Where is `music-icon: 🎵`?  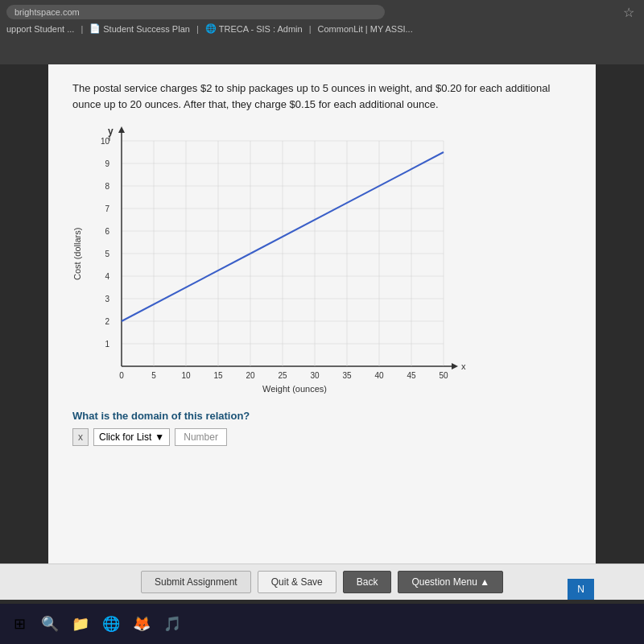
music-icon: 🎵 is located at coordinates (172, 624).